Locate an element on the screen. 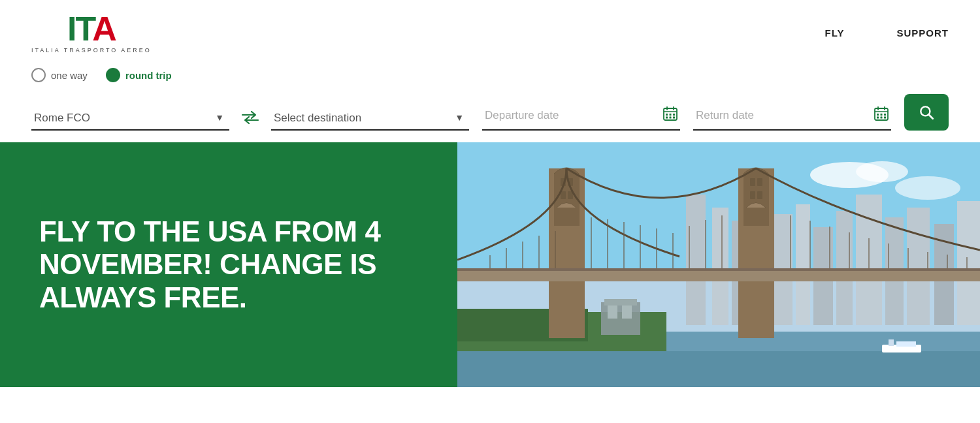 This screenshot has width=980, height=423. header: ITA ITALIA TRASPORTO AEREO FLY SUPPORT is located at coordinates (490, 27).